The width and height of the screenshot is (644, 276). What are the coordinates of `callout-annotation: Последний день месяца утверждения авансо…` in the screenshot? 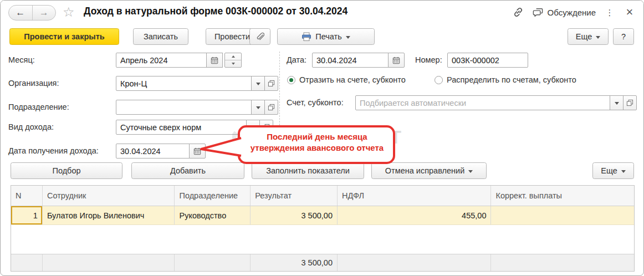 It's located at (317, 143).